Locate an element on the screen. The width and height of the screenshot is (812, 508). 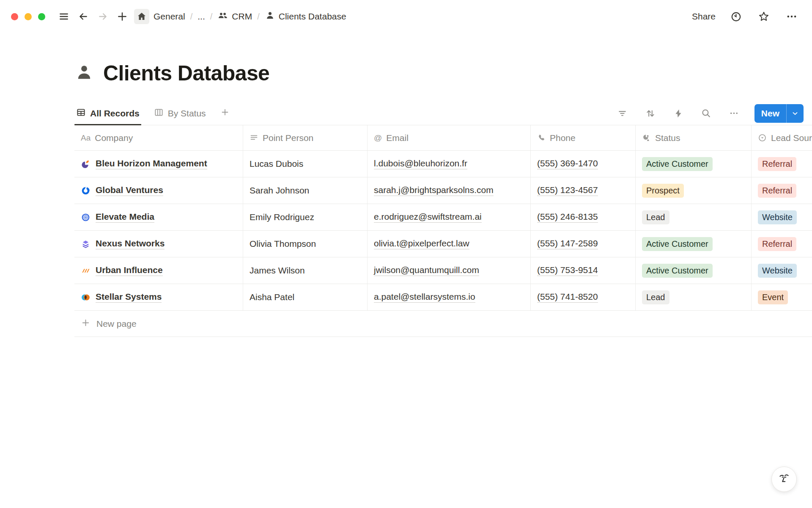
table-row: Urban Influence James Wilson jwilson@qua… is located at coordinates (443, 271).